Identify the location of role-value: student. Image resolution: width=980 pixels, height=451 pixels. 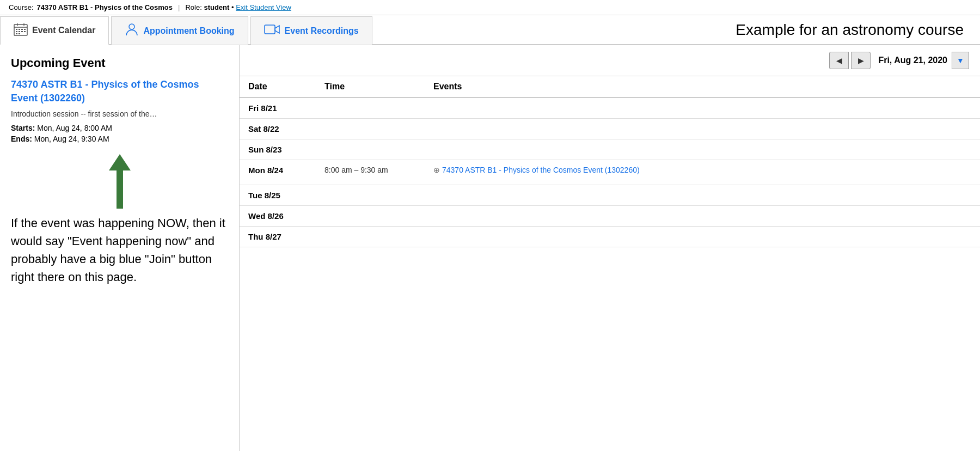
(217, 8).